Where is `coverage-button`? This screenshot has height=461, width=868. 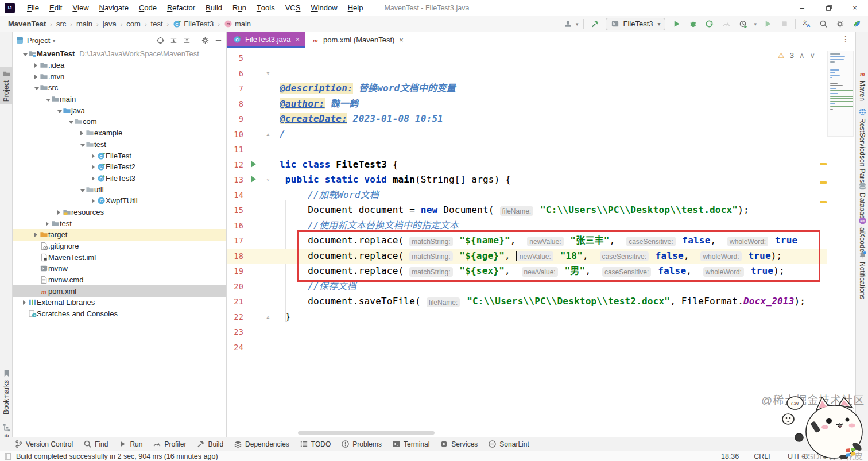 coverage-button is located at coordinates (710, 24).